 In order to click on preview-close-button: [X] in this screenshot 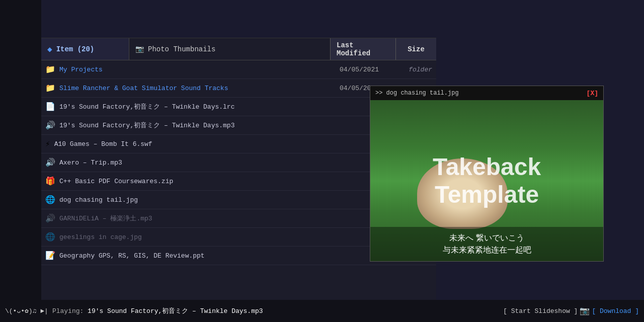, I will do `click(593, 94)`.